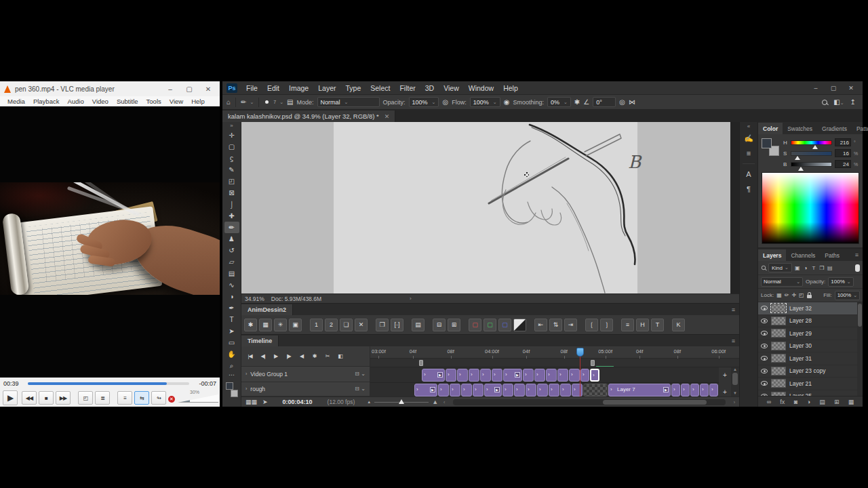  I want to click on track-options-icons: ⊟ ⌄, so click(360, 389).